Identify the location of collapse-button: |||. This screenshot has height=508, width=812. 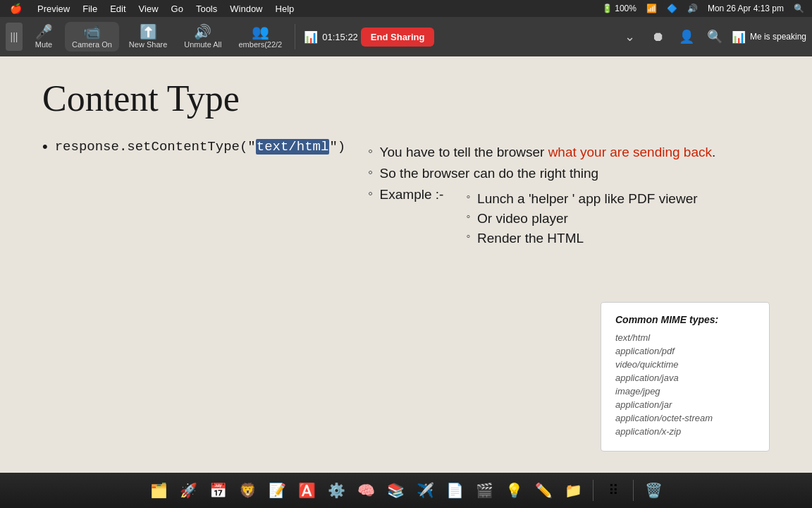
(14, 37).